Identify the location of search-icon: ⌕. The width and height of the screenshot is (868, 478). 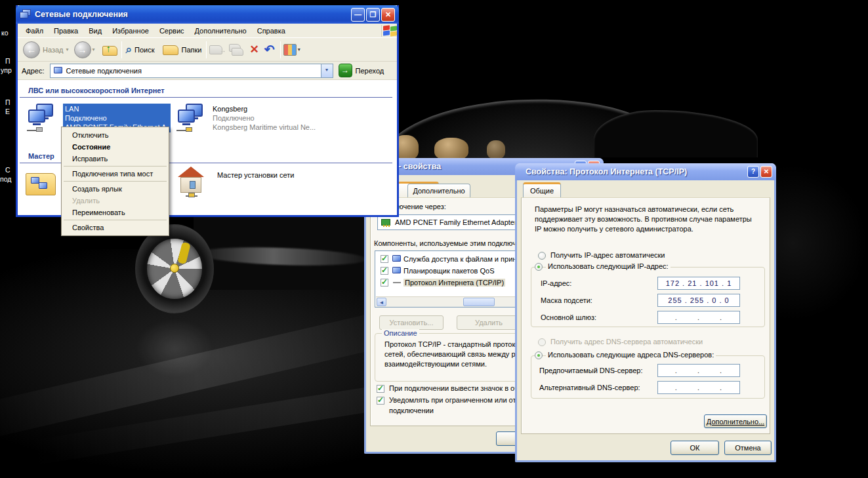
(129, 50).